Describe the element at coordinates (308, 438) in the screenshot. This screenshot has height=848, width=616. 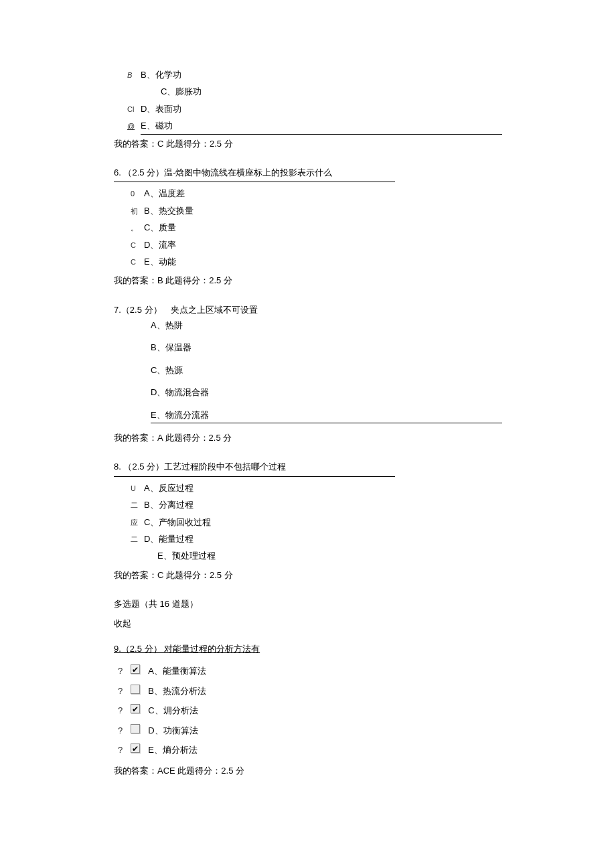
I see `my-answer: 我的答案：A 此题得分：2.5 分` at that location.